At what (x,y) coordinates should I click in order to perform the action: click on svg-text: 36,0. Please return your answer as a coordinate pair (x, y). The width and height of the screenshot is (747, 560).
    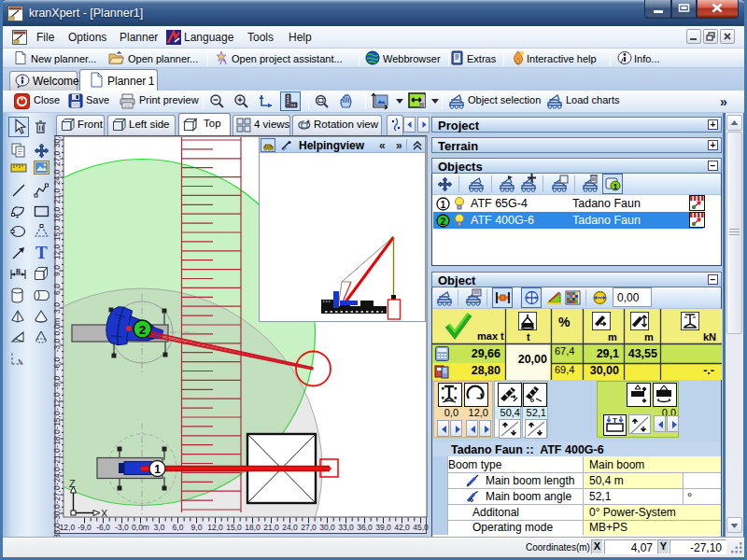
    Looking at the image, I should click on (364, 527).